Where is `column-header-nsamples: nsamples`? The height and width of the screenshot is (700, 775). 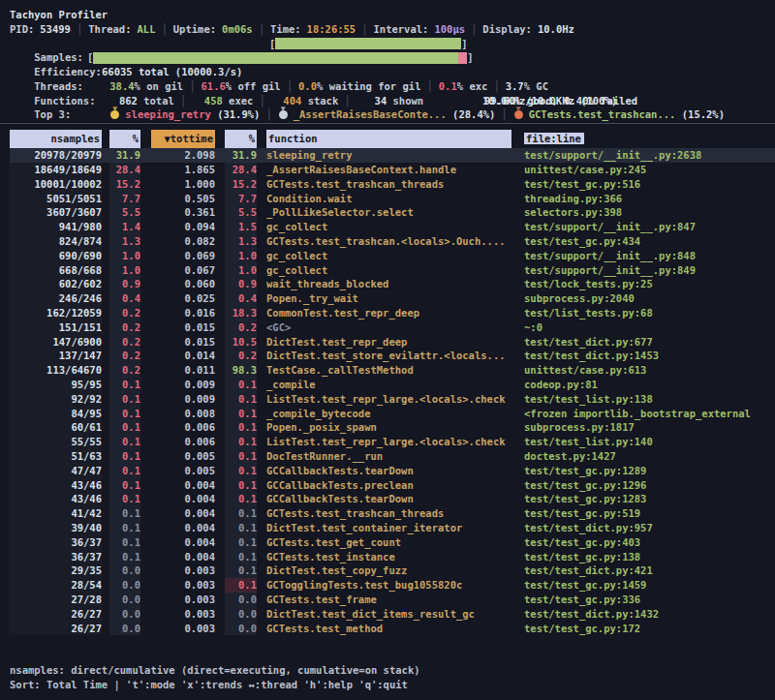 column-header-nsamples: nsamples is located at coordinates (56, 139).